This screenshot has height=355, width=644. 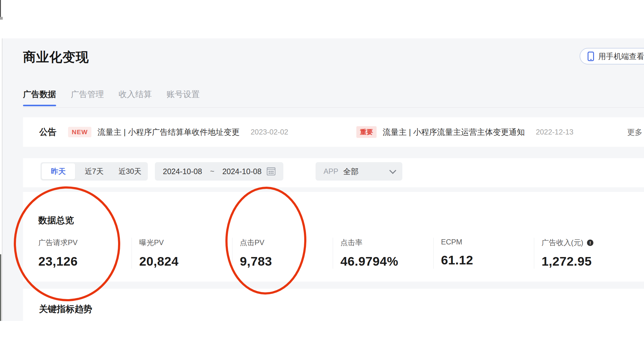 I want to click on quick-range-label: 昨天, so click(x=58, y=171).